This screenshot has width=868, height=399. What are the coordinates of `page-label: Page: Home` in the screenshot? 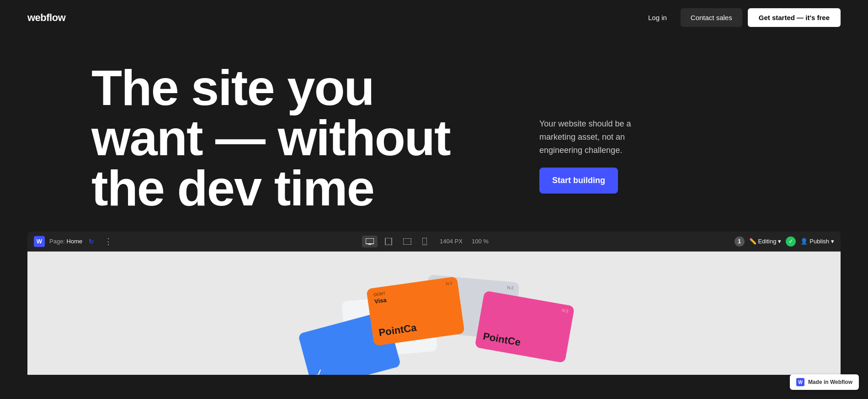 It's located at (66, 241).